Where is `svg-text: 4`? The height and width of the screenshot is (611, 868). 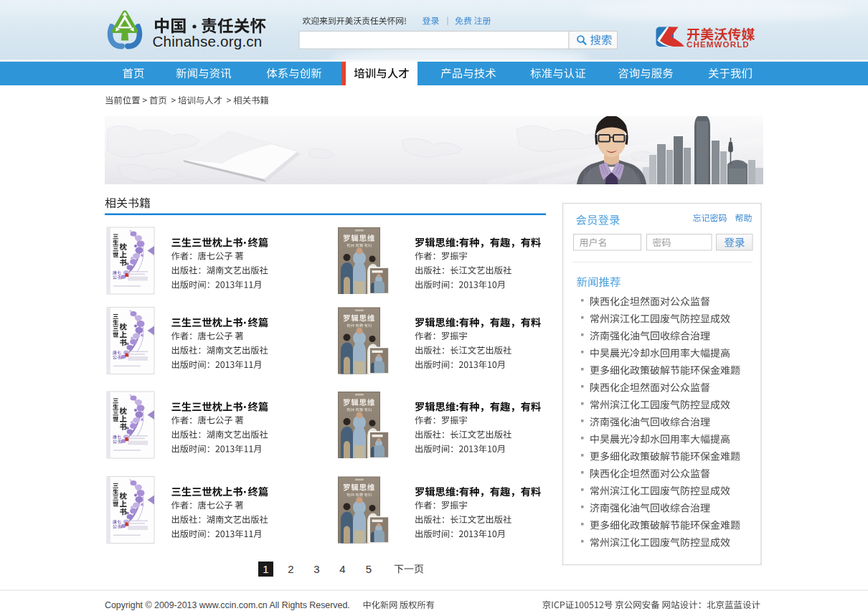 svg-text: 4 is located at coordinates (342, 569).